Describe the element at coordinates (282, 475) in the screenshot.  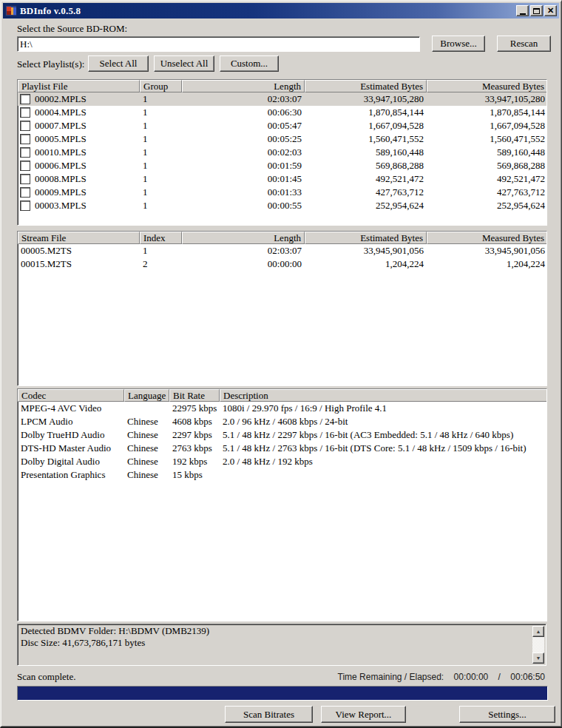
I see `codec-row: Presentation Graphics Chinese 15 kbps` at that location.